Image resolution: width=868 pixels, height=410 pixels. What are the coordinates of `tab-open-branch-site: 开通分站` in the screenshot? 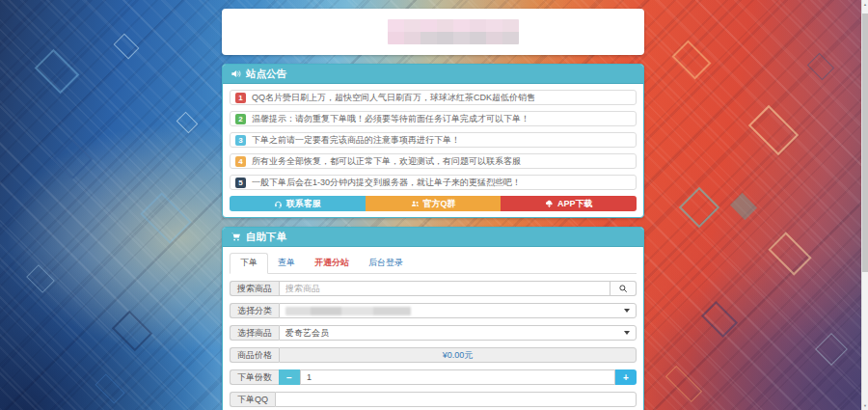 It's located at (332, 263).